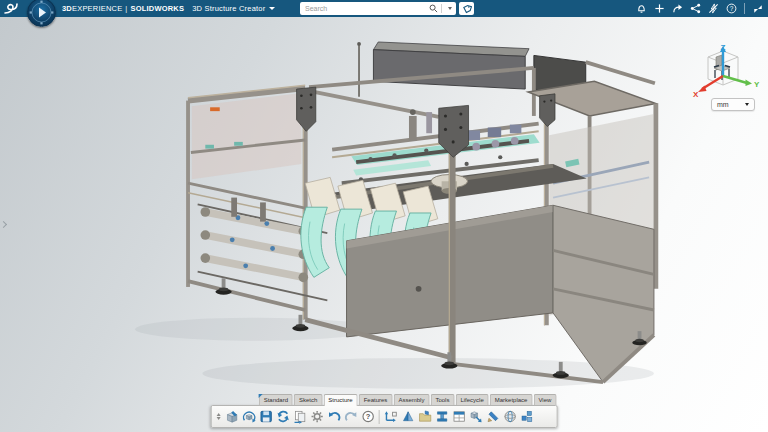 Image resolution: width=768 pixels, height=432 pixels. I want to click on units-value: mm, so click(723, 104).